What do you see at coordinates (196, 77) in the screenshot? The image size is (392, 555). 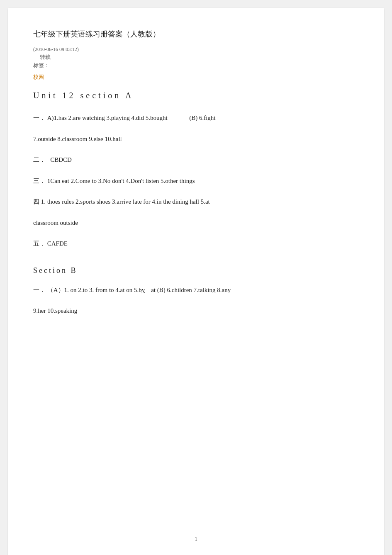 I see `tag-campus: 校园` at bounding box center [196, 77].